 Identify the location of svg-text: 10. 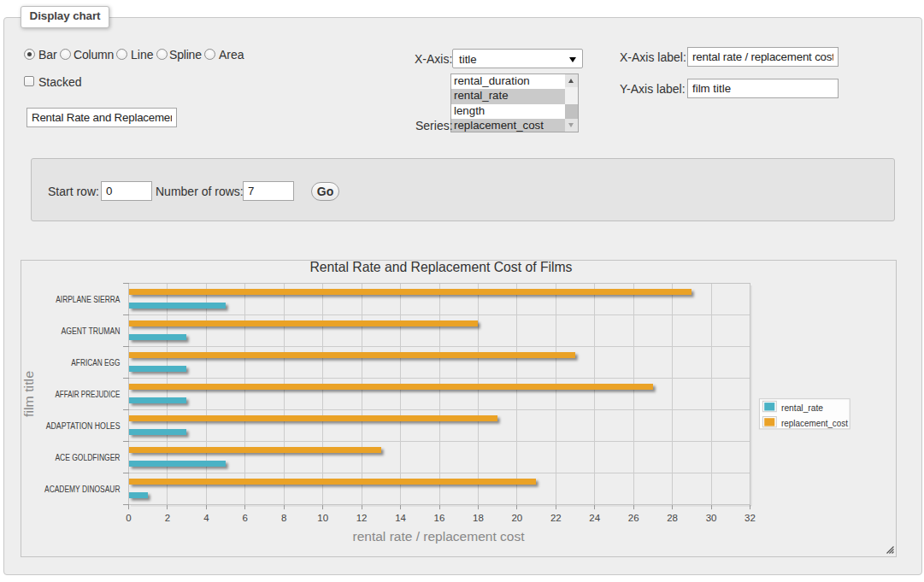
(323, 518).